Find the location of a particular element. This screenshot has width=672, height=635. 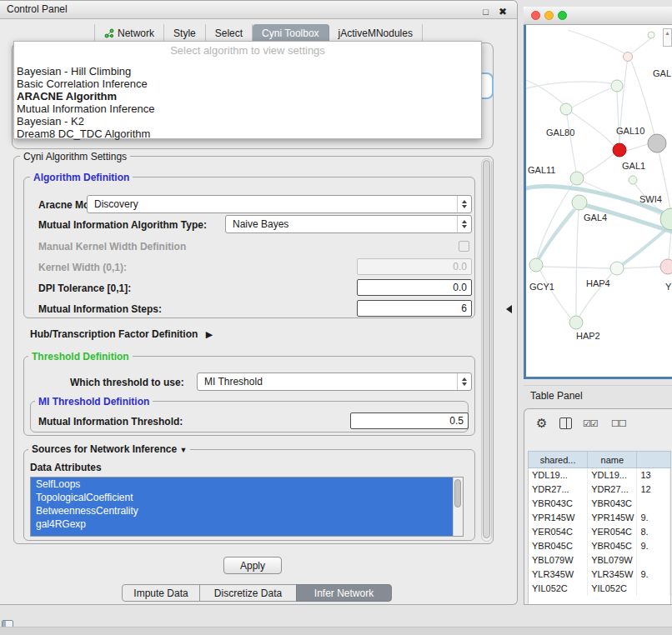

table-row: YDL19... YDL19... 13 is located at coordinates (599, 475).